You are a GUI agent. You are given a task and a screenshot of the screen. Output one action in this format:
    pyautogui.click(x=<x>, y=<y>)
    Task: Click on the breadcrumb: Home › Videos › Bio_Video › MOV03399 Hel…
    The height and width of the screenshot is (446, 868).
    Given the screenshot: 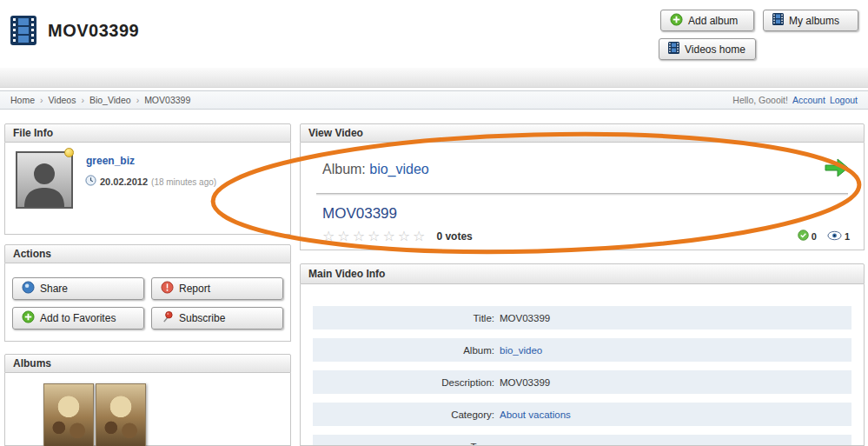 What is the action you would take?
    pyautogui.click(x=434, y=100)
    